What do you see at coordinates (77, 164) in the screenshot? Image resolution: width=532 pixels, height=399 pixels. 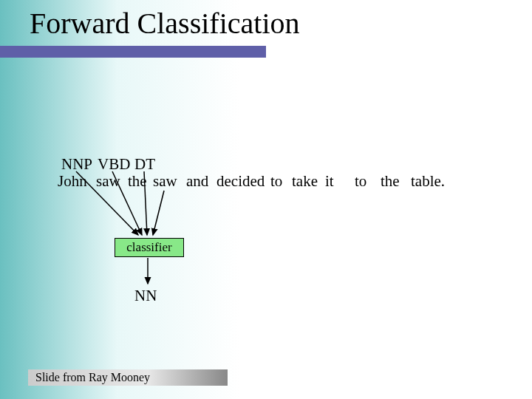 I see `pos-tag-1: NNP` at bounding box center [77, 164].